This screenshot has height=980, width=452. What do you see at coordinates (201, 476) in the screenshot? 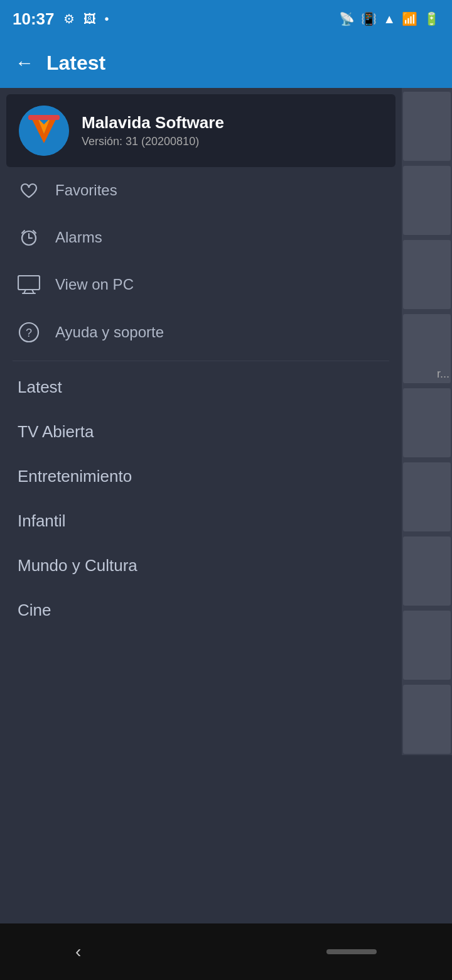
I see `category-item-entretenimiento: Entretenimiento` at bounding box center [201, 476].